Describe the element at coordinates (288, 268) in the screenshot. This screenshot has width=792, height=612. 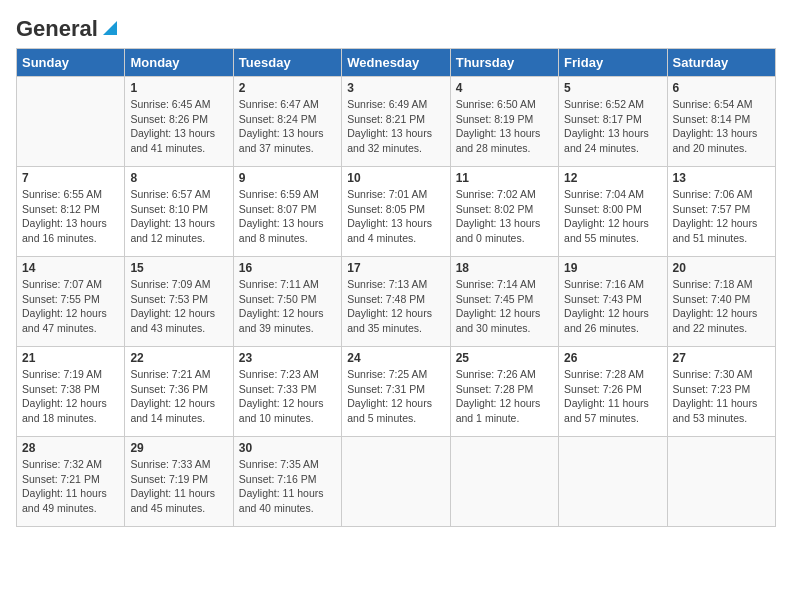
I see `day-number: 16` at that location.